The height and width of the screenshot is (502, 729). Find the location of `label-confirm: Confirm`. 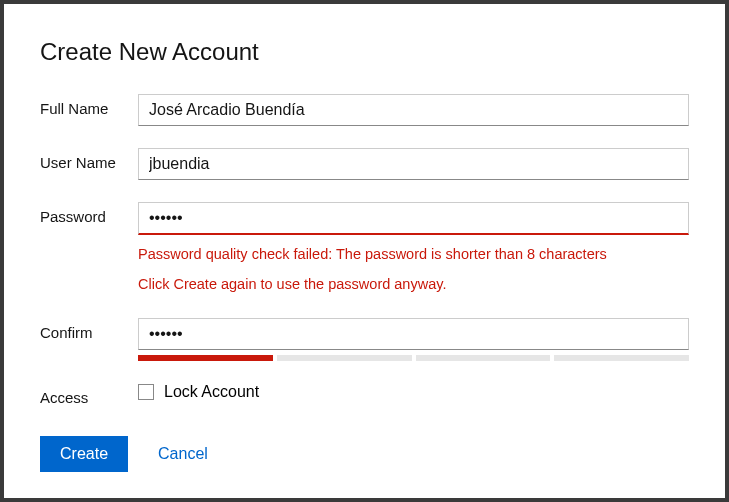

label-confirm: Confirm is located at coordinates (89, 330).